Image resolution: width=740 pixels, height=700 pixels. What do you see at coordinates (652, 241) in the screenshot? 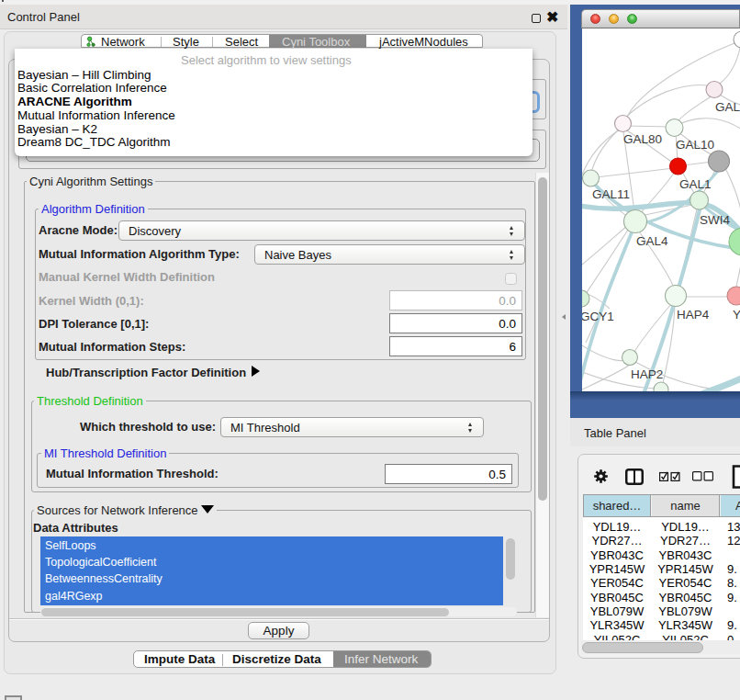
I see `svg-text: GAL4` at bounding box center [652, 241].